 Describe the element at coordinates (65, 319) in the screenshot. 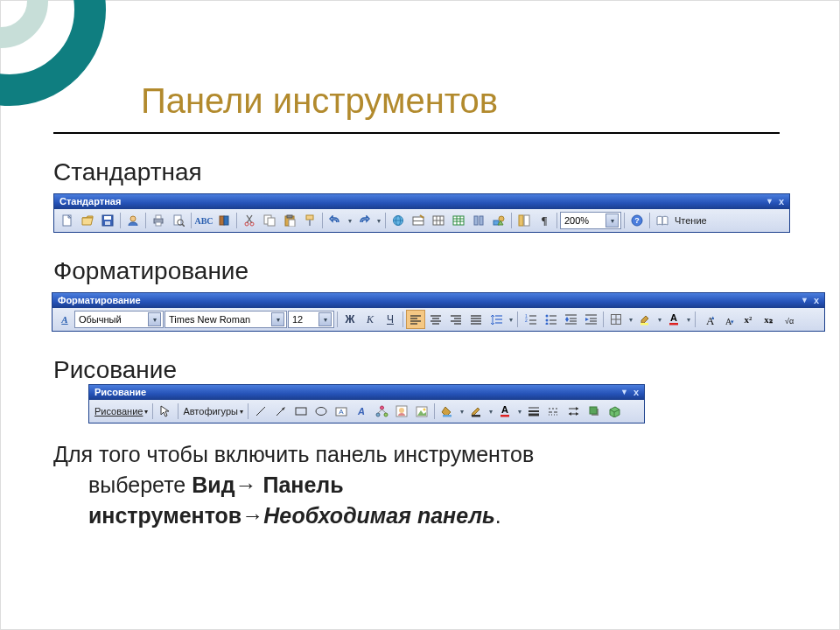

I see `styles-pane-icon: A` at that location.